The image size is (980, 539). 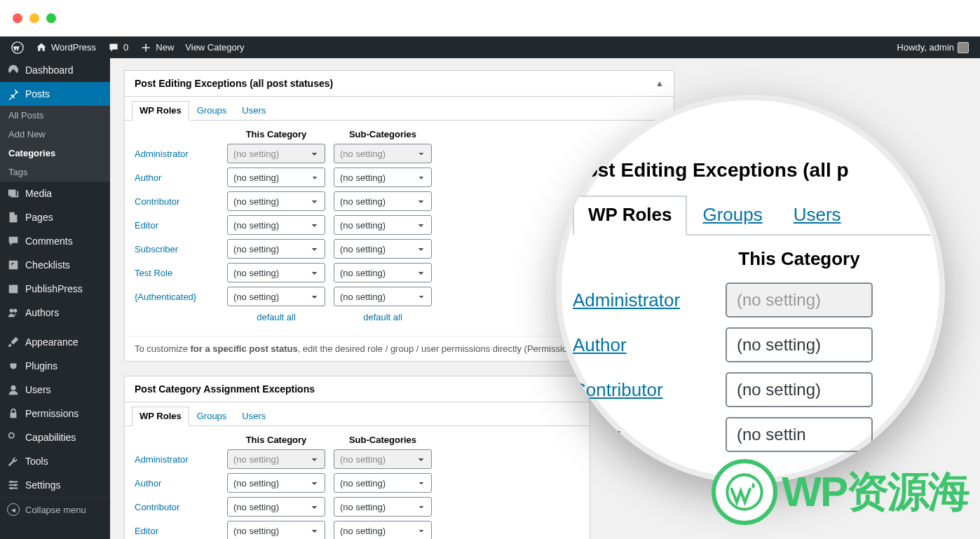 What do you see at coordinates (13, 94) in the screenshot?
I see `pin-icon` at bounding box center [13, 94].